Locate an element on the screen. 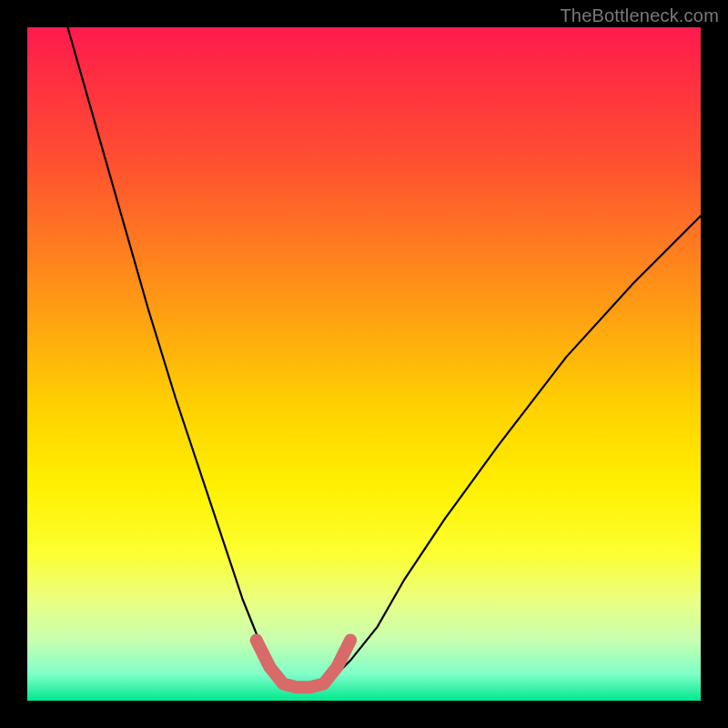 The height and width of the screenshot is (728, 728). curve-floor-highlight is located at coordinates (304, 663).